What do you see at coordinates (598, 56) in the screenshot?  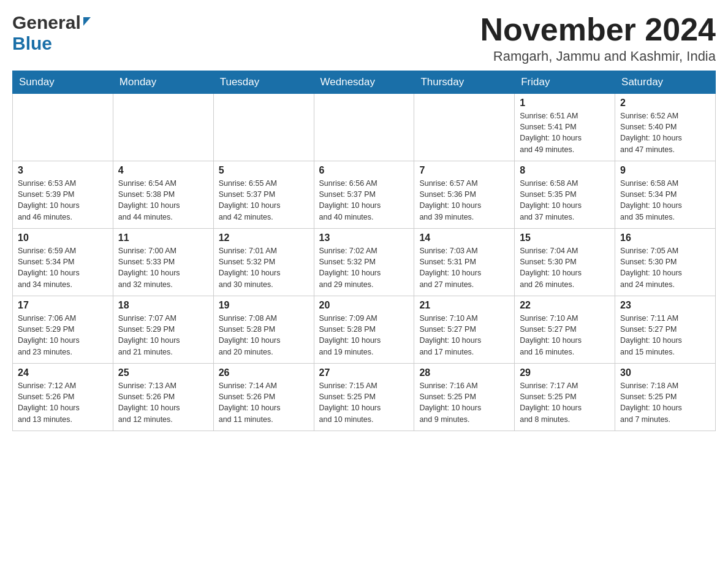 I see `location-title: Ramgarh, Jammu and Kashmir, India` at bounding box center [598, 56].